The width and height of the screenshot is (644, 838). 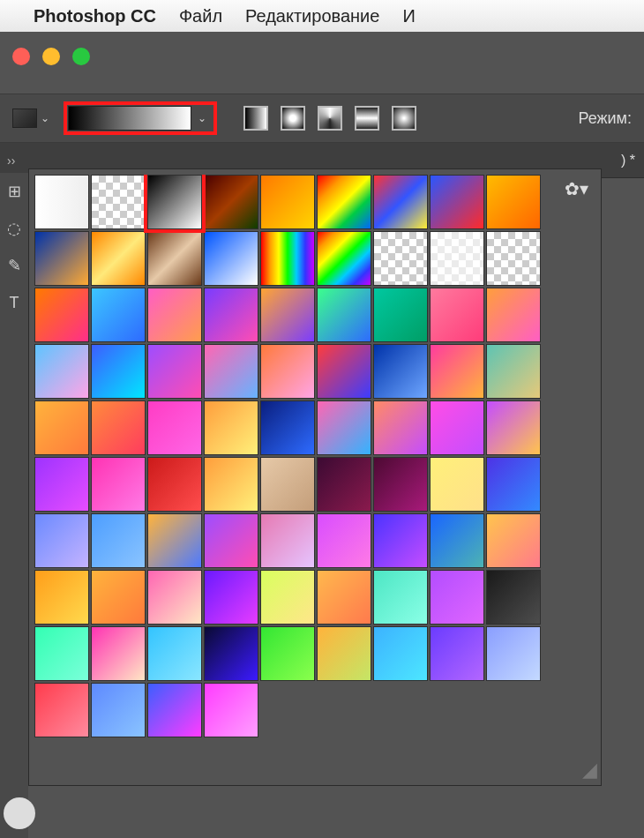 I want to click on menu-file: Файл, so click(x=201, y=16).